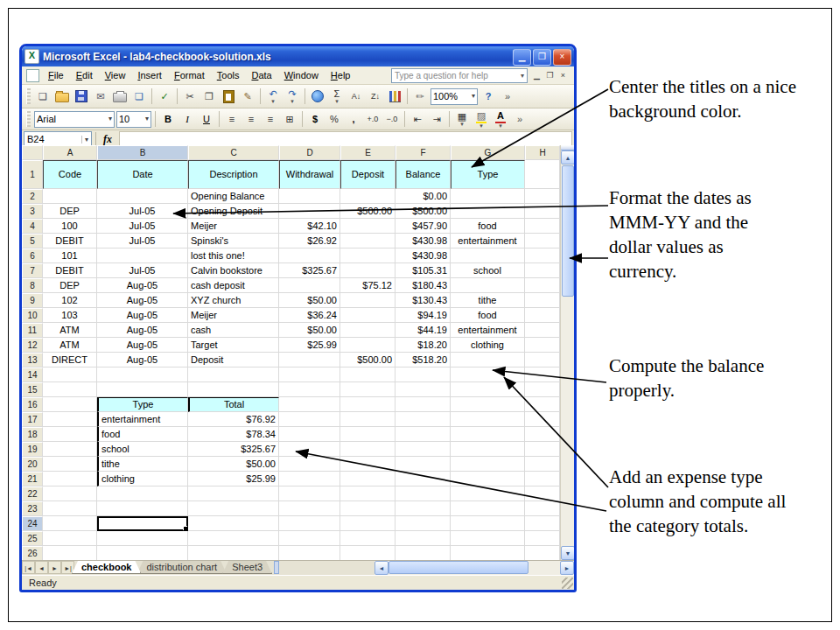  What do you see at coordinates (542, 480) in the screenshot?
I see `cell-H21` at bounding box center [542, 480].